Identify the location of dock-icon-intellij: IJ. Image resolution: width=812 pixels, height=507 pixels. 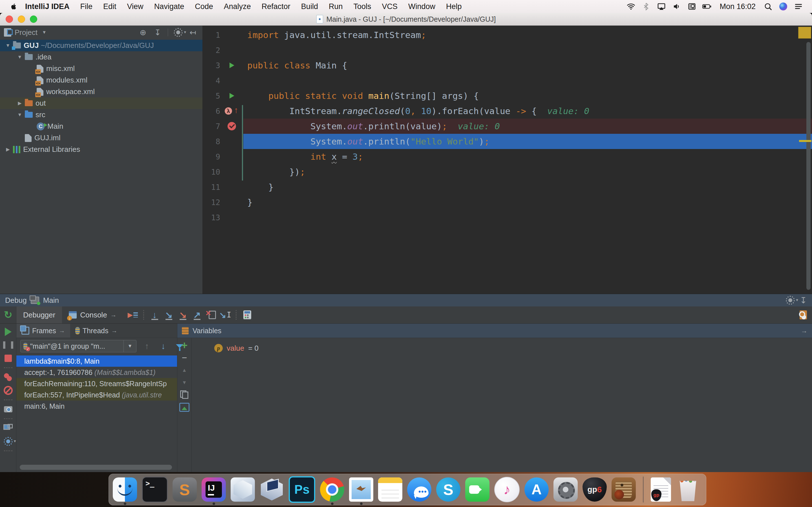
(214, 490).